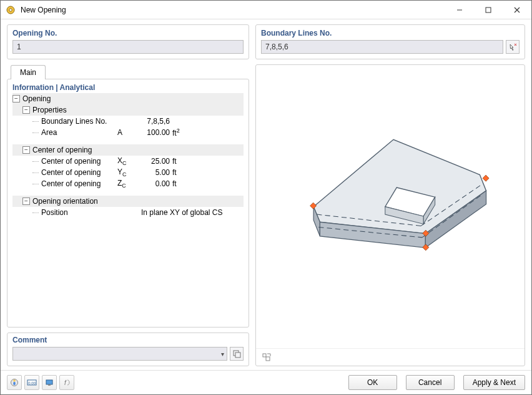 The height and width of the screenshot is (395, 532). I want to click on window-title: New Opening, so click(44, 10).